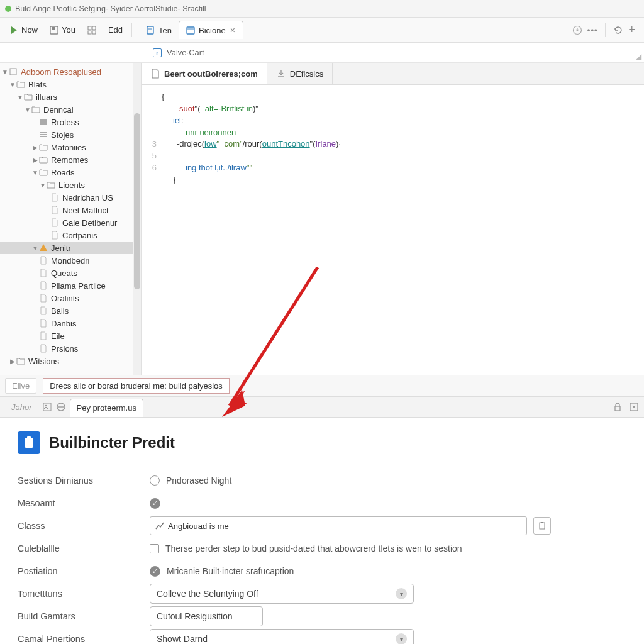 This screenshot has width=644, height=644. Describe the element at coordinates (21, 386) in the screenshot. I see `status-left: Eilve` at that location.